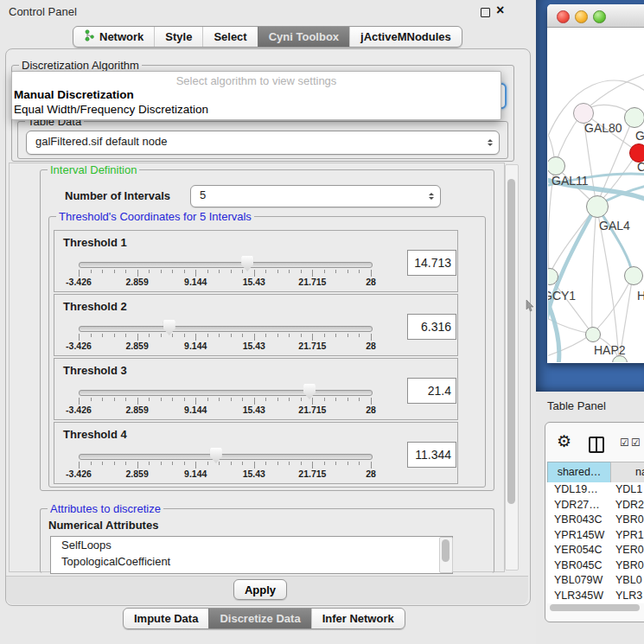 The image size is (644, 644). I want to click on float-window-icon, so click(486, 12).